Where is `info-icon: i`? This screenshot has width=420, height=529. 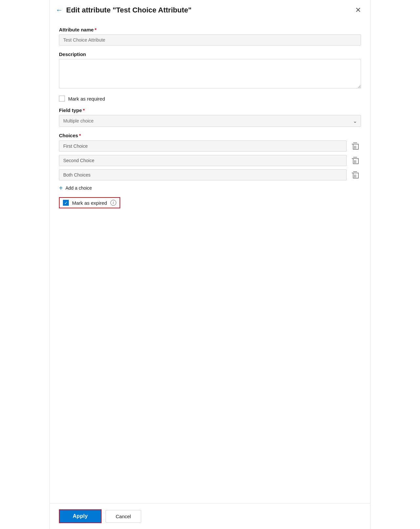
info-icon: i is located at coordinates (113, 203).